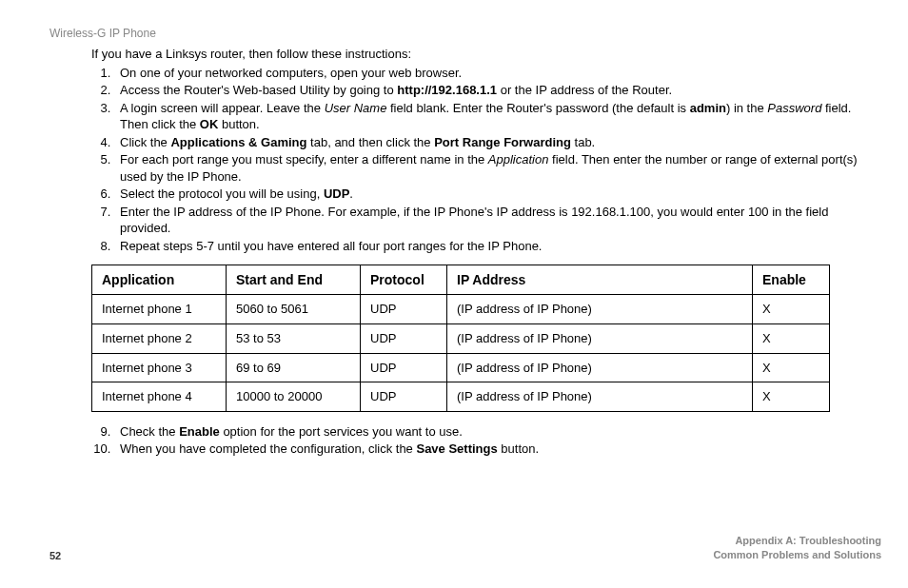 This screenshot has width=908, height=588. I want to click on table-row: Internet phone 2 53 to 53 UDP (IP addres…, so click(461, 339).